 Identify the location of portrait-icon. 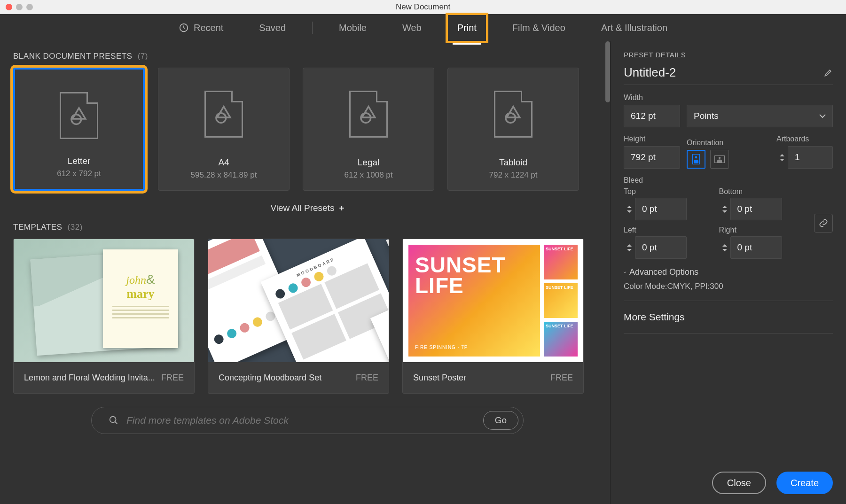
(696, 159).